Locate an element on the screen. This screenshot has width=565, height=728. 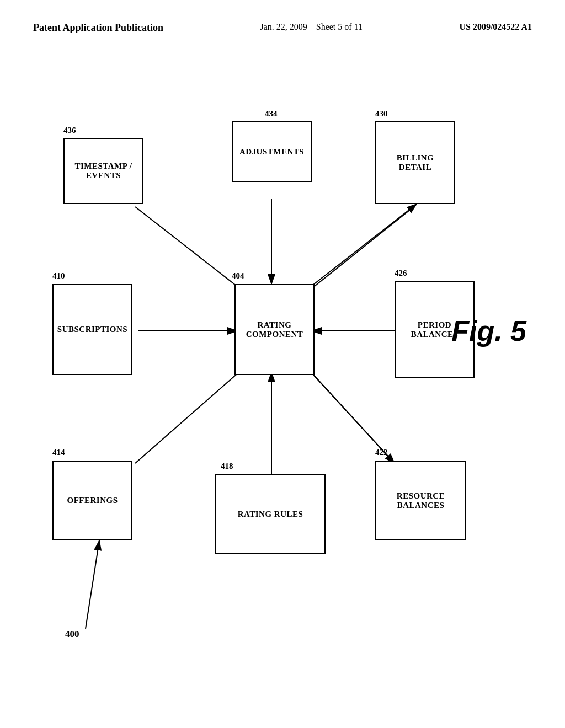
ref-422: 422 is located at coordinates (382, 452).